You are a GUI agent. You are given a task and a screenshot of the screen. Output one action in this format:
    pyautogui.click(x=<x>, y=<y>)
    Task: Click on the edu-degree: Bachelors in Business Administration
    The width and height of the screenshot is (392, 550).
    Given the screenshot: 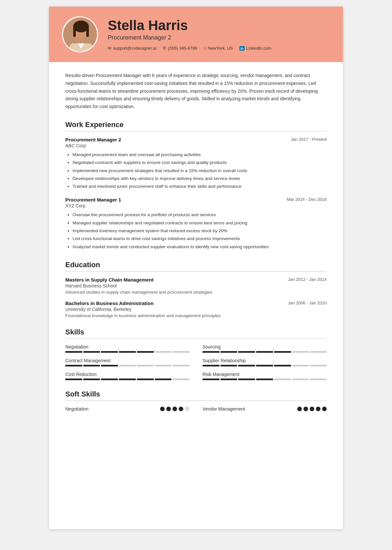 What is the action you would take?
    pyautogui.click(x=109, y=303)
    